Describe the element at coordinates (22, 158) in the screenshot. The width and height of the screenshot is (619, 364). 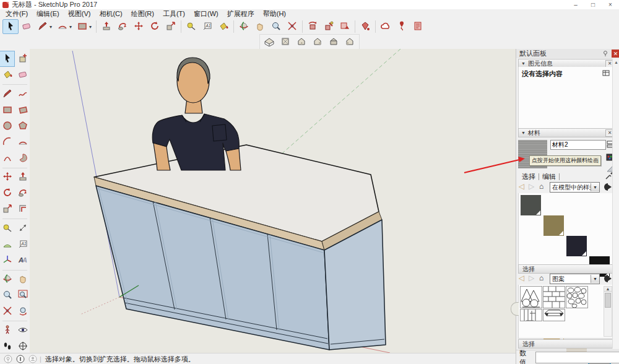
I see `palette-pie-button` at that location.